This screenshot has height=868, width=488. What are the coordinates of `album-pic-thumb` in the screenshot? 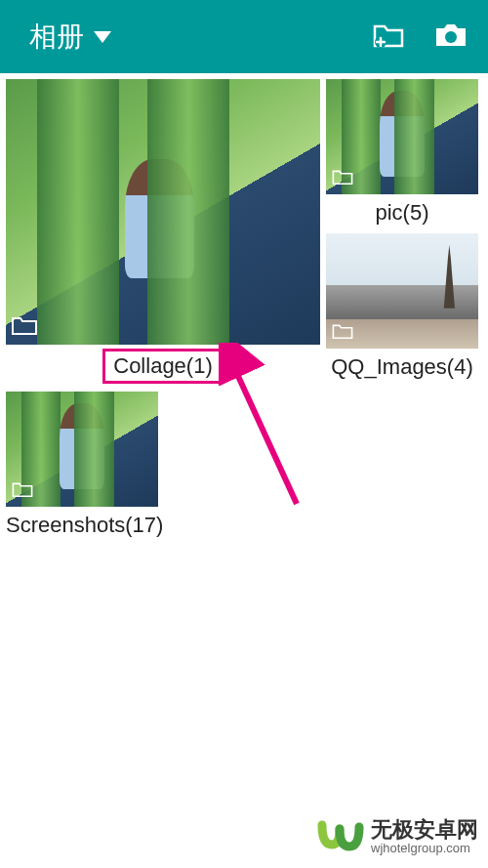 It's located at (402, 137).